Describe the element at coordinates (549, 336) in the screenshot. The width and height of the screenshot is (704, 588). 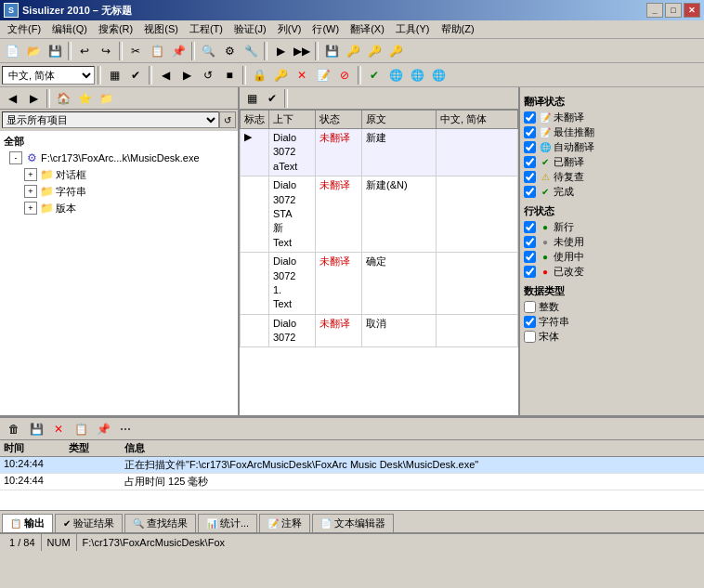
I see `label-font: 宋体` at that location.